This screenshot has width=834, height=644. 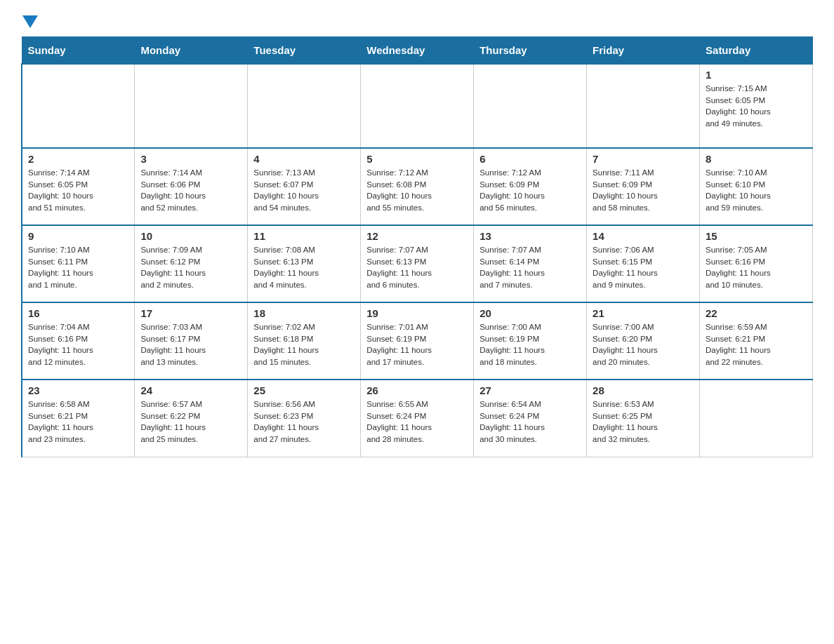 What do you see at coordinates (191, 422) in the screenshot?
I see `day-info: Sunrise: 6:57 AM Sunset: 6:22 PM Dayligh…` at bounding box center [191, 422].